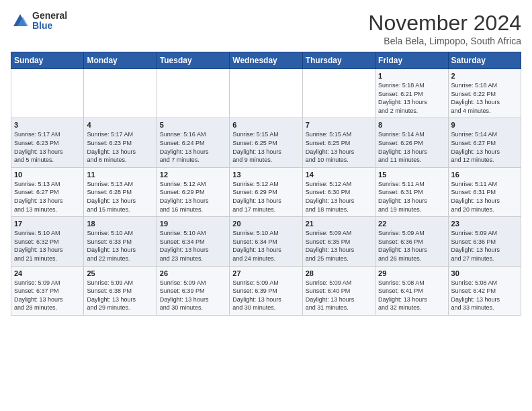  What do you see at coordinates (120, 192) in the screenshot?
I see `calendar-cell: 11Sunrise: 5:13 AM Sunset: 6:28 PM Dayli…` at bounding box center [120, 192].